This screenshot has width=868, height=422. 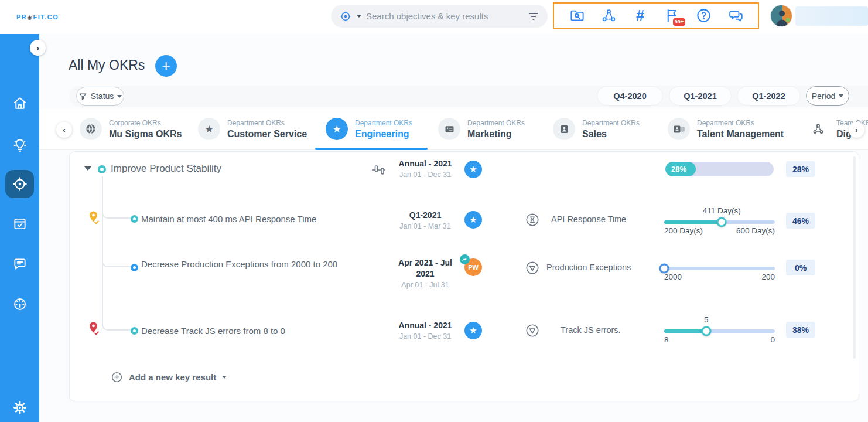 What do you see at coordinates (250, 264) in the screenshot?
I see `key-result-title: Decrease Production Exceptions from 2000…` at bounding box center [250, 264].